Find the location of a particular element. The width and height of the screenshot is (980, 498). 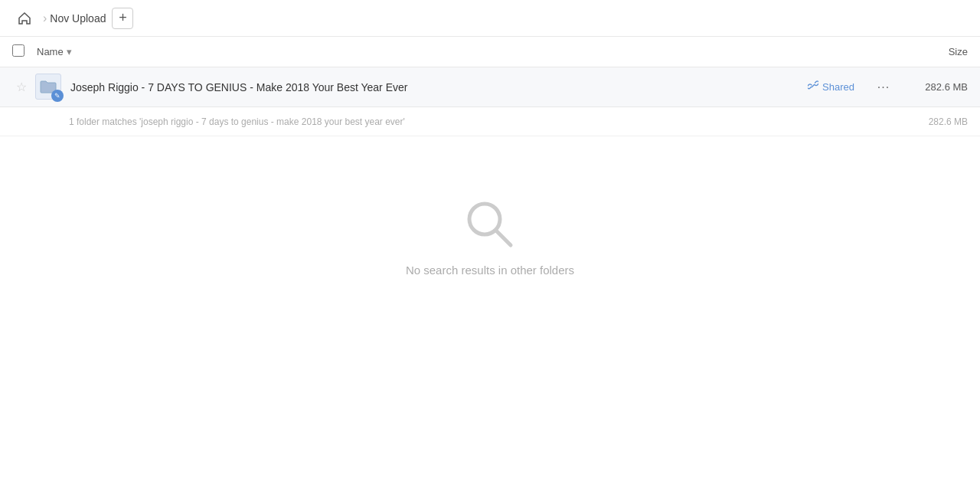

file-row: ☆ ✎ Joseph Riggio - 7 DAYS TO GENIUS - M… is located at coordinates (490, 87).